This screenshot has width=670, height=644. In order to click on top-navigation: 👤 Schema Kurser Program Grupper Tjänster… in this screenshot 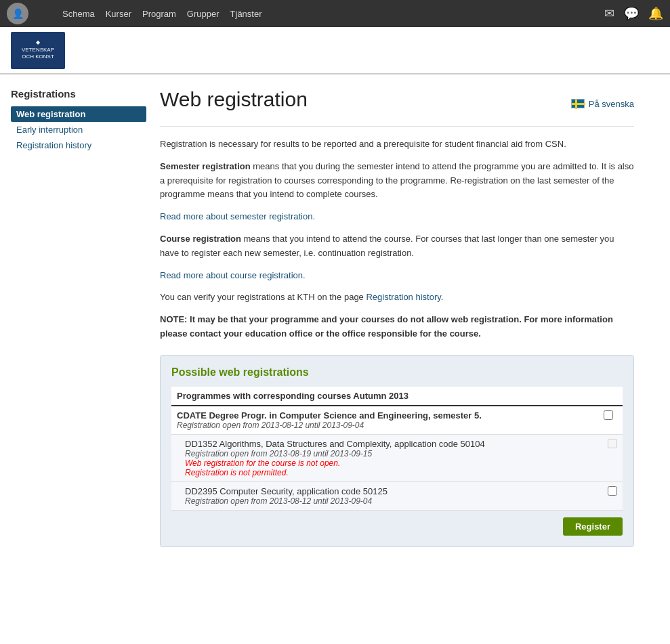, I will do `click(335, 14)`.